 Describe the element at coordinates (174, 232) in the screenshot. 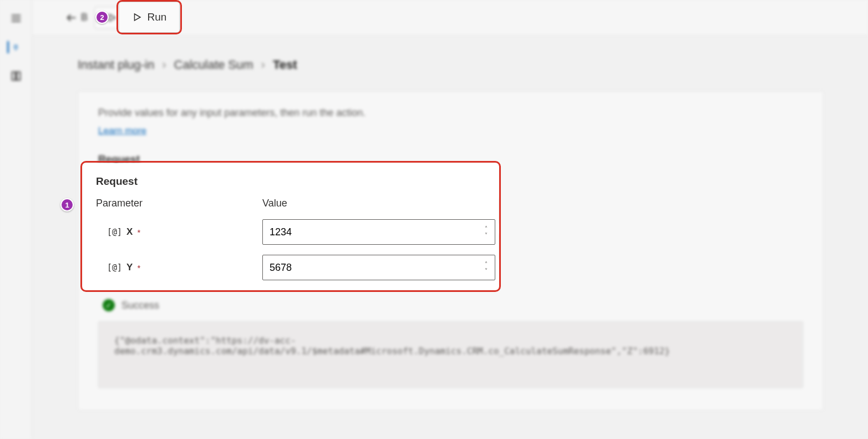

I see `param-row-x: [@] X *` at that location.